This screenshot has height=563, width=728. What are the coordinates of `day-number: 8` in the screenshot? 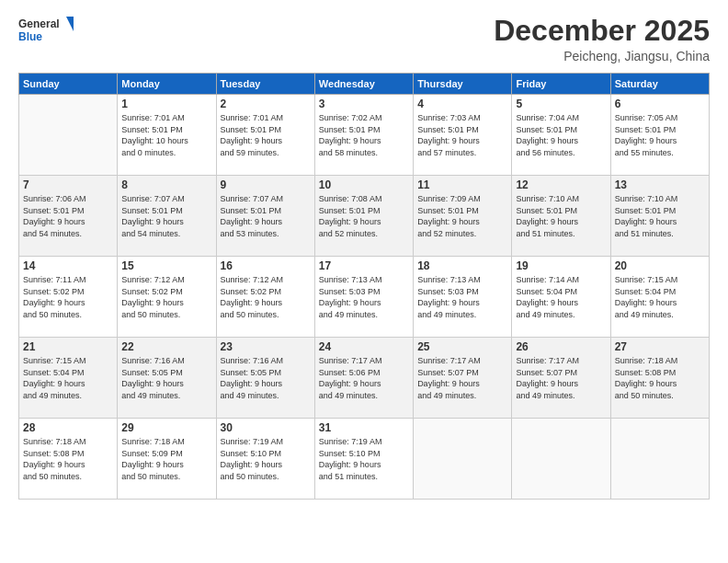 It's located at (166, 185).